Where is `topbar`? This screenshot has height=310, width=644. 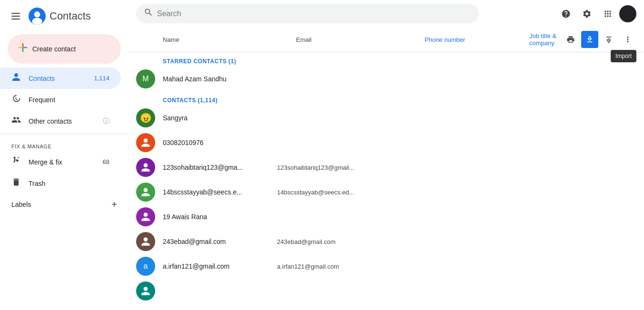 topbar is located at coordinates (386, 13).